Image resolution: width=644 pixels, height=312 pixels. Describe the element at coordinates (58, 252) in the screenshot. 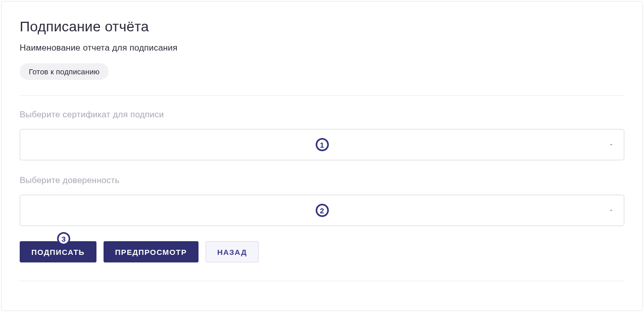

I see `sign-button-wrap: 3 ПОДПИСАТЬ` at that location.